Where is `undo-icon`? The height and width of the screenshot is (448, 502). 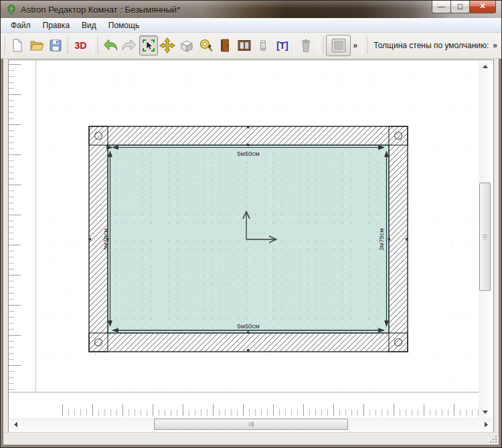 undo-icon is located at coordinates (110, 45).